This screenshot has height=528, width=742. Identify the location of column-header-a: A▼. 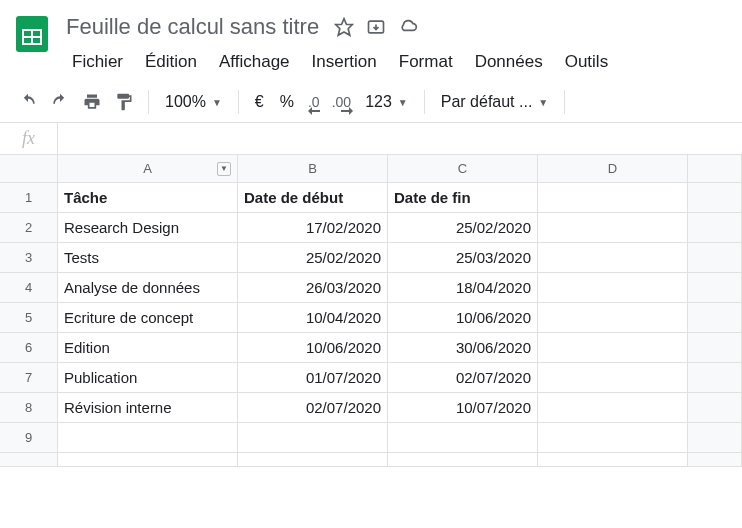
(148, 168).